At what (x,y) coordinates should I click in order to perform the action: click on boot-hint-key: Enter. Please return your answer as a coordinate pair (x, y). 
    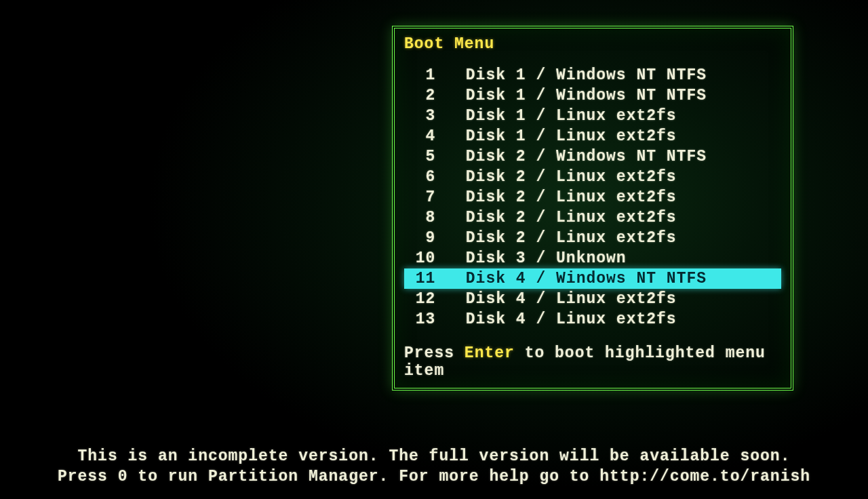
    Looking at the image, I should click on (490, 353).